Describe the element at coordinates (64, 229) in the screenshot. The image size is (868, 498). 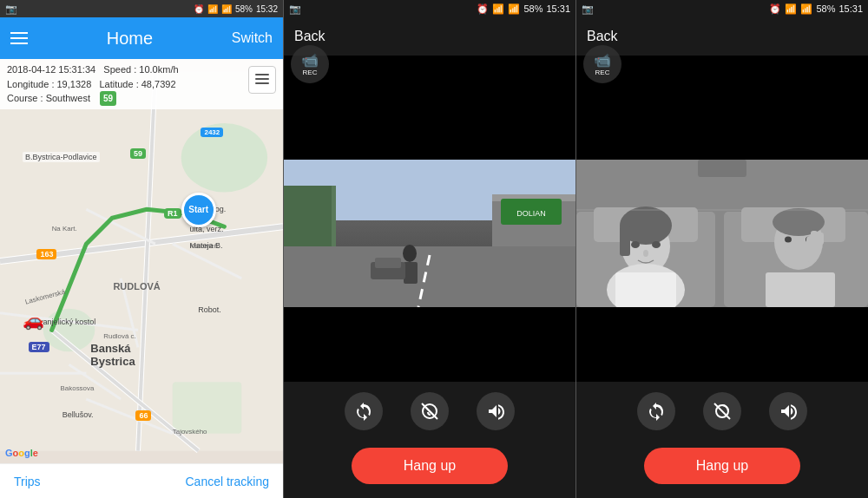
I see `svg-text: Na Kart.` at that location.